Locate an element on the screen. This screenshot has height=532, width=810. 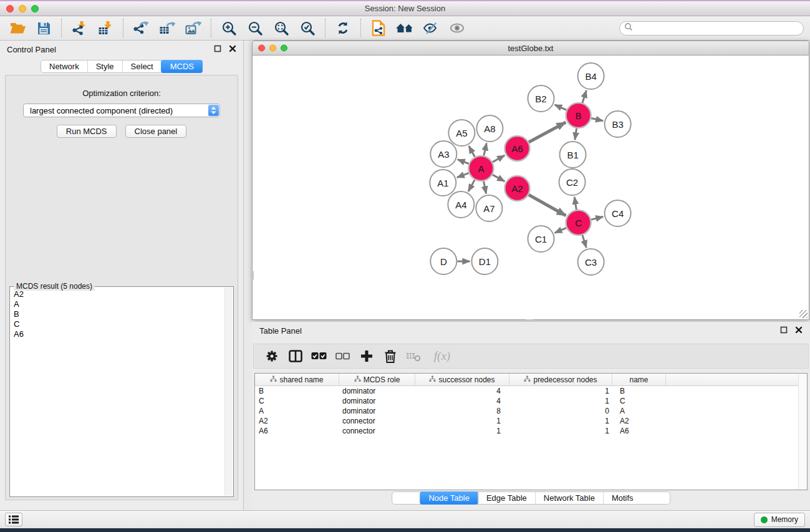
list-item: A is located at coordinates (117, 304).